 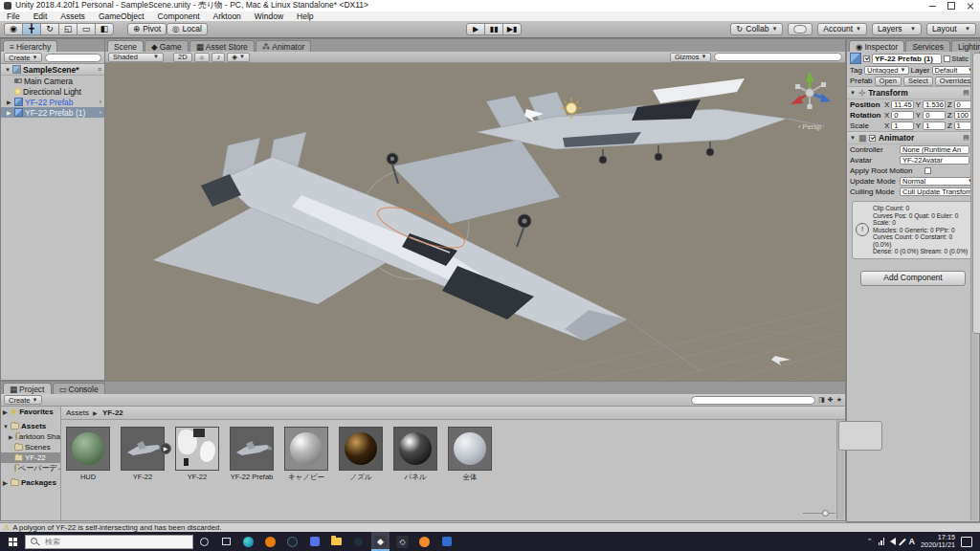 I want to click on rotation-y-field: 0, so click(x=934, y=115).